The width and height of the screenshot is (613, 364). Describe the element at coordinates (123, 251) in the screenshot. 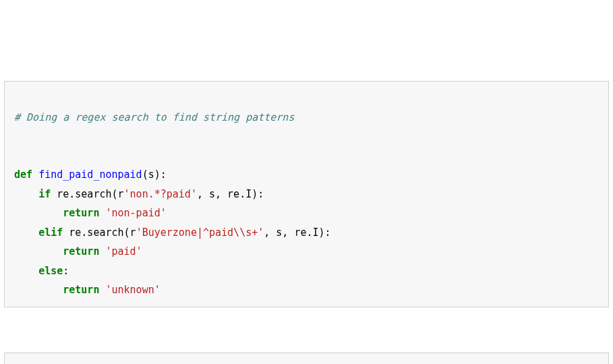

I see `string-literal: 'paid'` at that location.